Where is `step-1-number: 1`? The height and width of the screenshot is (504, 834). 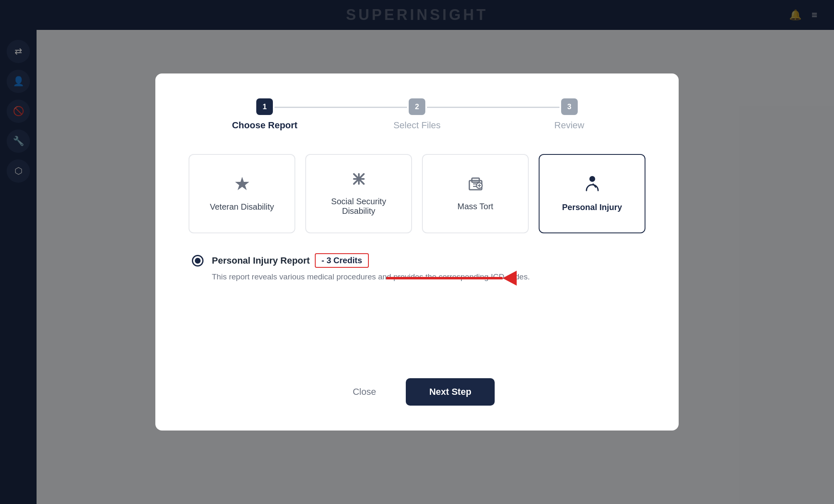
step-1-number: 1 is located at coordinates (265, 107).